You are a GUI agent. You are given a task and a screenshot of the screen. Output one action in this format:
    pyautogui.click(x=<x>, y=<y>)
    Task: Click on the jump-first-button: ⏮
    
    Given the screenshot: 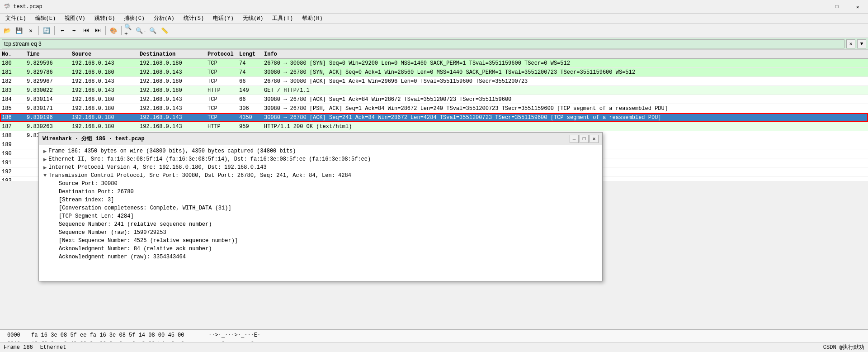 What is the action you would take?
    pyautogui.click(x=86, y=31)
    